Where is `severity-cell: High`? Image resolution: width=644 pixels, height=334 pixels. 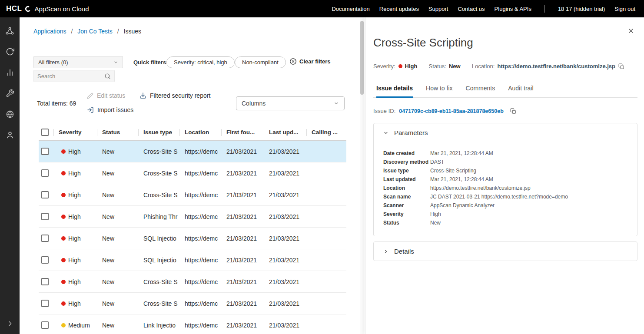 severity-cell: High is located at coordinates (80, 304).